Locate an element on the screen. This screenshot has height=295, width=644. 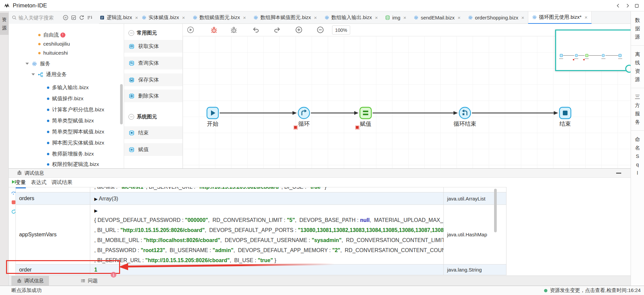
bottom-tab: 调试信息 is located at coordinates (30, 281).